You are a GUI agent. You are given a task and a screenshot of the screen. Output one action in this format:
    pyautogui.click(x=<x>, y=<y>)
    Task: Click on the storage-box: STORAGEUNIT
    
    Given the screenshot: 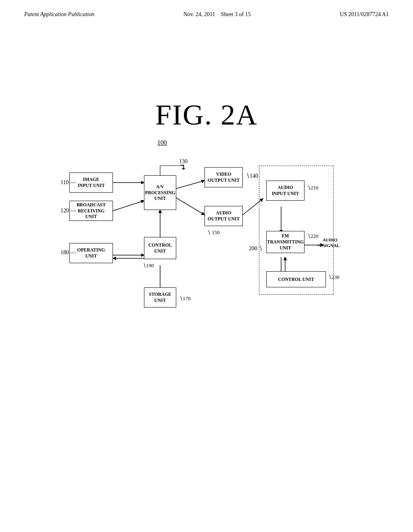 What is the action you would take?
    pyautogui.click(x=160, y=297)
    